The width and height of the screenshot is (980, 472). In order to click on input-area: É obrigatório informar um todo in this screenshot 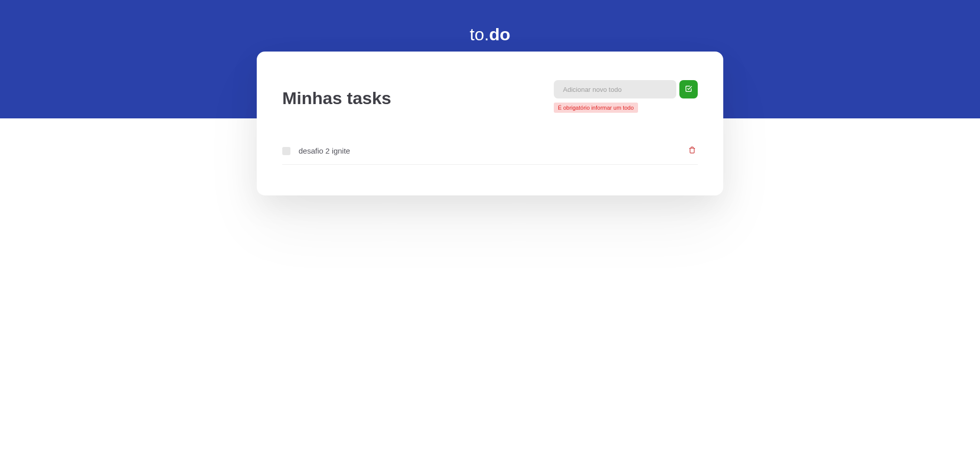, I will do `click(626, 96)`.